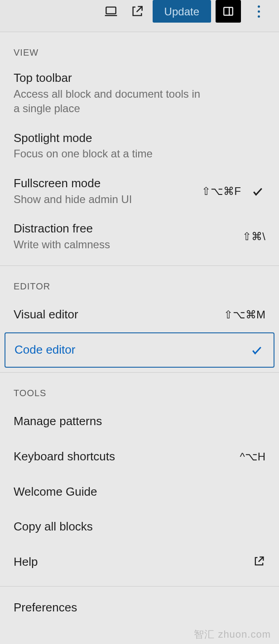  What do you see at coordinates (140, 78) in the screenshot?
I see `menu-title: Top toolbar` at bounding box center [140, 78].